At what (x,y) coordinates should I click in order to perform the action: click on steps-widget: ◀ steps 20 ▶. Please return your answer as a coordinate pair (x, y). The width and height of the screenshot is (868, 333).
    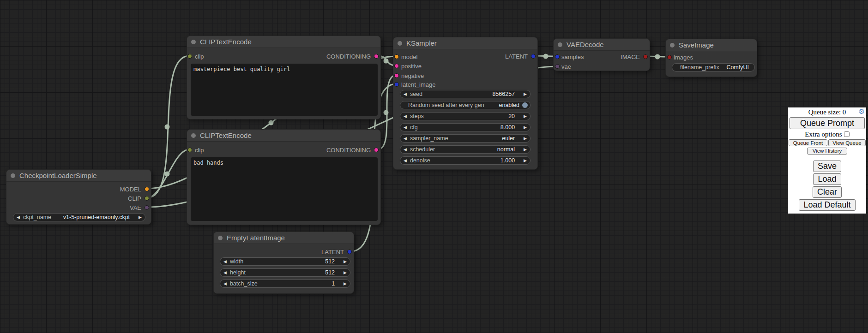
    Looking at the image, I should click on (465, 116).